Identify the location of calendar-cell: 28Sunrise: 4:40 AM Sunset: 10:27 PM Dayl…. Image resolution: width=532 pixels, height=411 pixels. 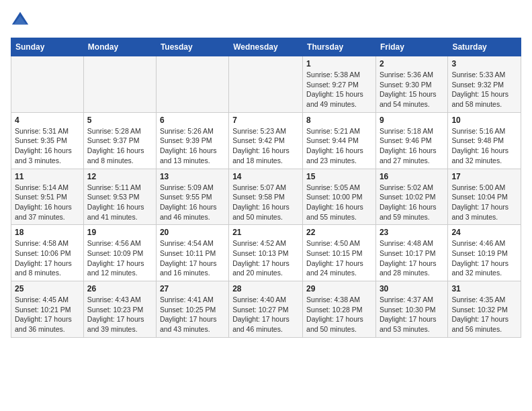
(266, 310).